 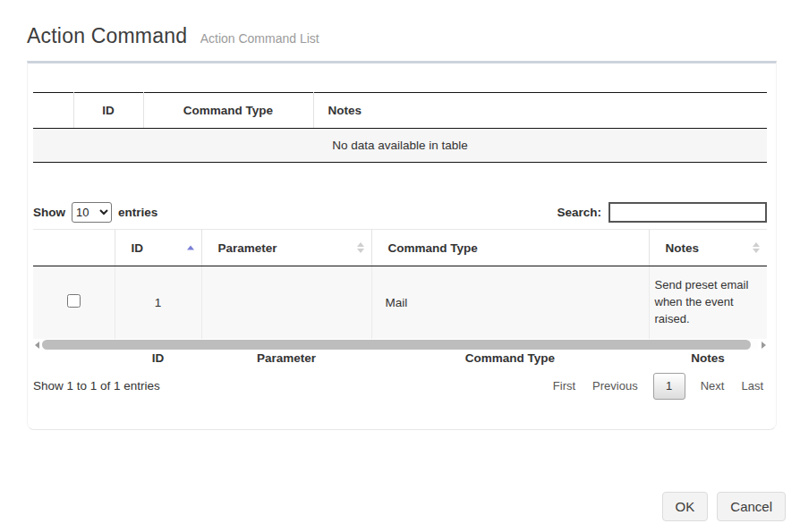 I want to click on scroll-left-icon, so click(x=37, y=345).